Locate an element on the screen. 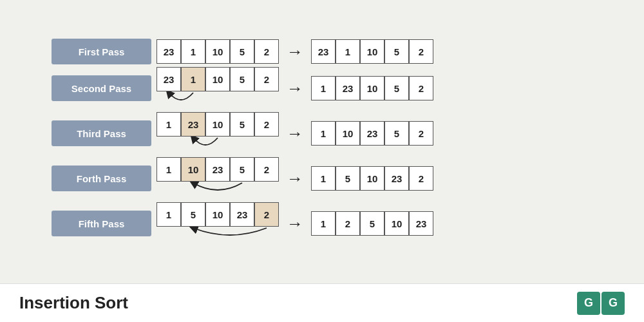 The width and height of the screenshot is (644, 322). arrow-right-fifth: → is located at coordinates (295, 224).